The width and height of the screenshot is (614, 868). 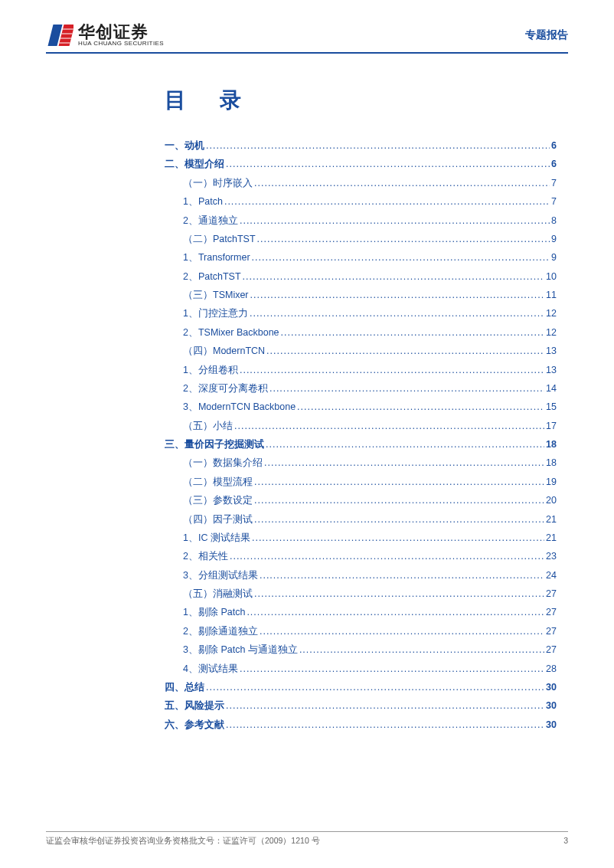 What do you see at coordinates (551, 313) in the screenshot?
I see `toc-entry-page: 12` at bounding box center [551, 313].